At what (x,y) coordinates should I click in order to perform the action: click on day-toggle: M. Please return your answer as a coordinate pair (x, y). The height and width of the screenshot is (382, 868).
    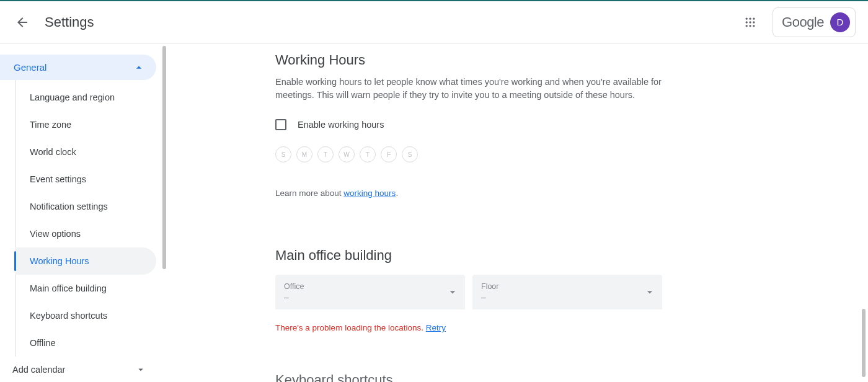
    Looking at the image, I should click on (304, 154).